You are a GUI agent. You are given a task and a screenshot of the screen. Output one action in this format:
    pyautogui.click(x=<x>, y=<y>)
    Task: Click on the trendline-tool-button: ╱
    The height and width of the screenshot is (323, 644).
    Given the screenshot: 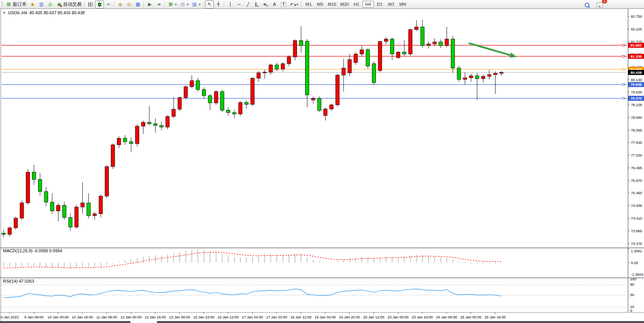 What is the action you would take?
    pyautogui.click(x=248, y=5)
    